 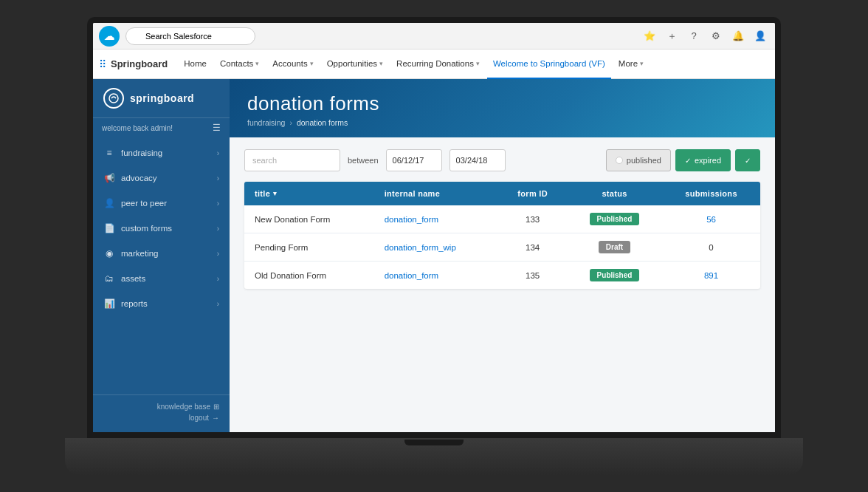 What do you see at coordinates (292, 64) in the screenshot?
I see `nav-item-accounts: Accounts ▾` at bounding box center [292, 64].